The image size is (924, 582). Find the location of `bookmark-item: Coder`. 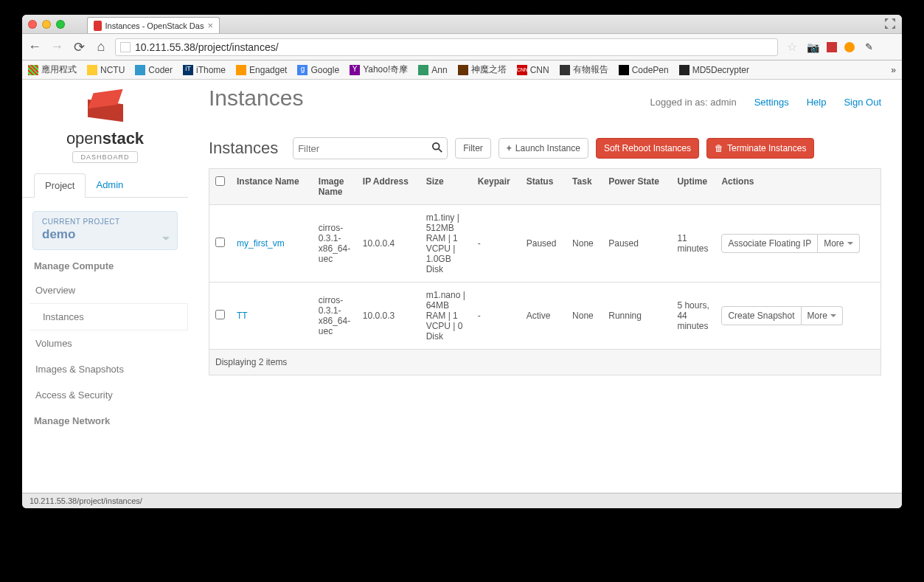

bookmark-item: Coder is located at coordinates (153, 70).